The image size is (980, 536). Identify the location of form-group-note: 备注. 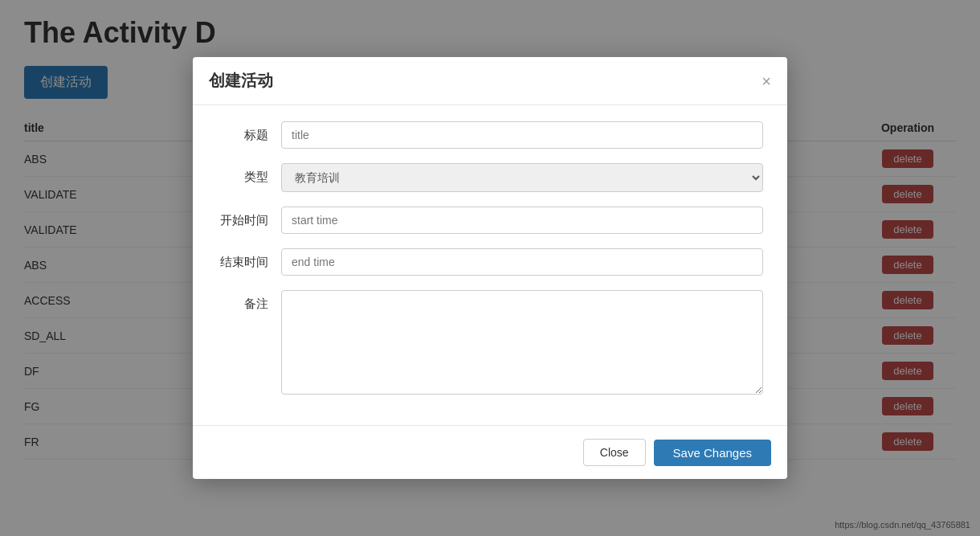
(490, 342).